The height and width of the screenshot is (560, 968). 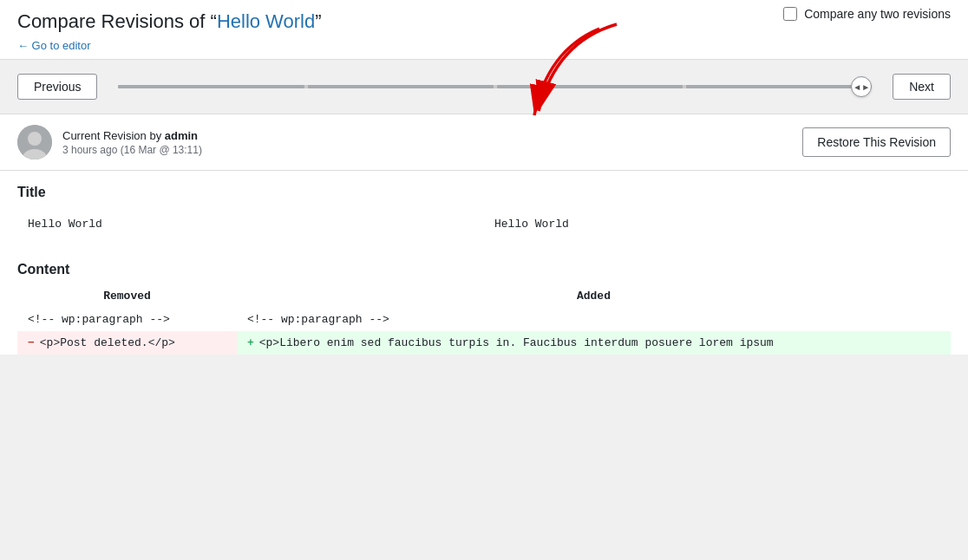 What do you see at coordinates (484, 296) in the screenshot?
I see `diff-header-row: Removed Added` at bounding box center [484, 296].